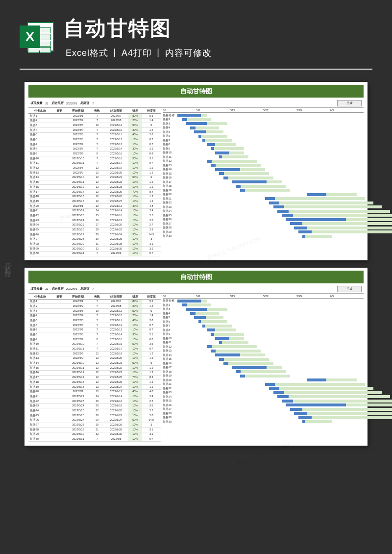 This screenshot has width=392, height=554. What do you see at coordinates (95, 173) in the screenshot?
I see `table-row: 任务132022/5/9122022/5/20 10%1.2` at bounding box center [95, 173].